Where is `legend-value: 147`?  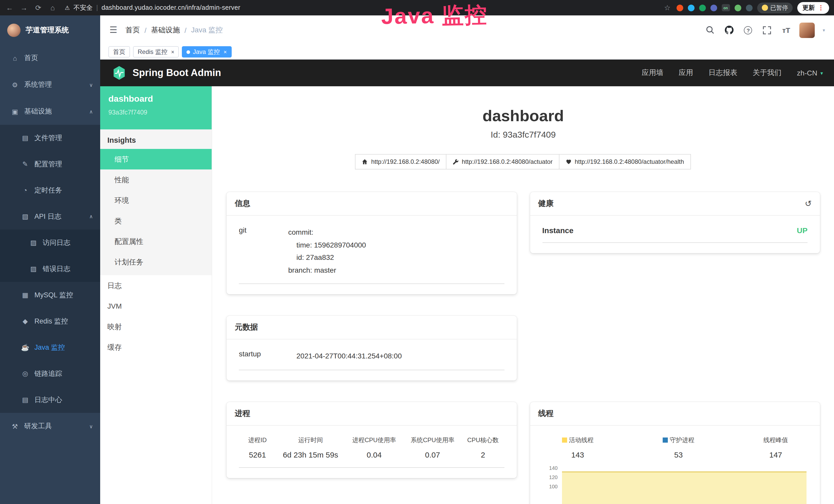 legend-value: 147 is located at coordinates (776, 455).